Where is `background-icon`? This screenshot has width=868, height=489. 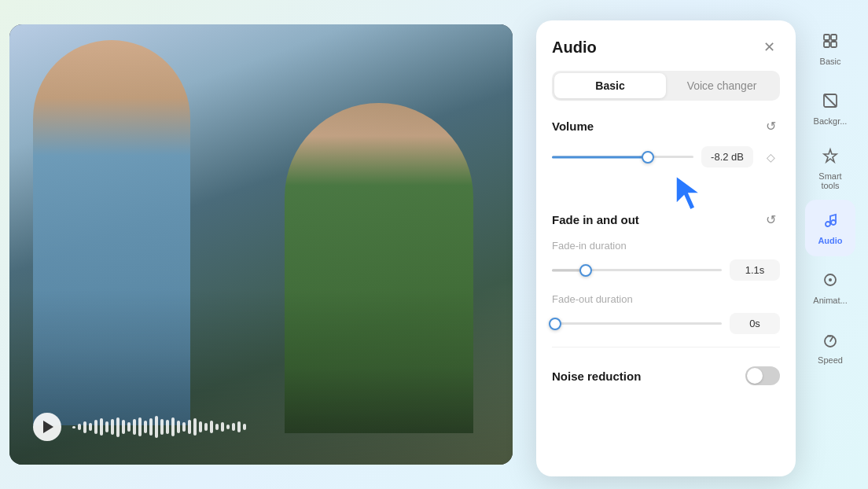 background-icon is located at coordinates (830, 102).